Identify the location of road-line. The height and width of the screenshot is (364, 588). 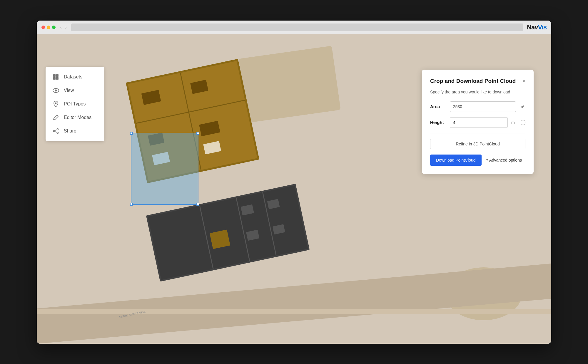
(294, 312).